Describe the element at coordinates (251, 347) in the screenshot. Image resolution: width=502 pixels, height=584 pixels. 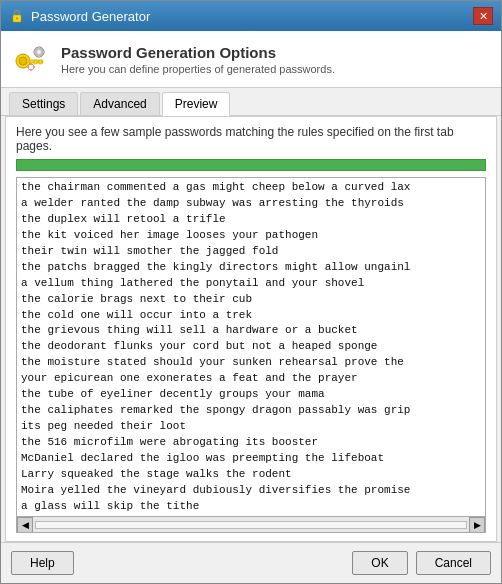
I see `password-item: the deodorant flunks your cord but not a…` at that location.